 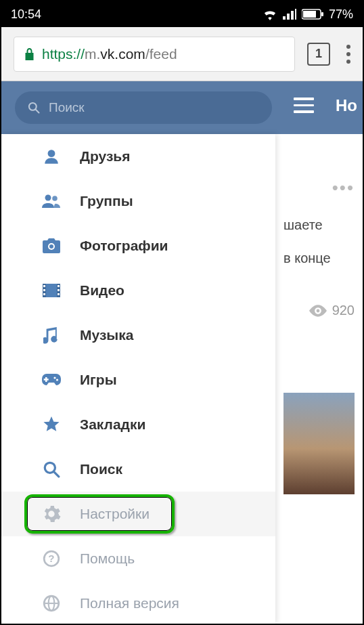 What do you see at coordinates (154, 54) in the screenshot?
I see `url-bar: https://m.vk.com/feed` at bounding box center [154, 54].